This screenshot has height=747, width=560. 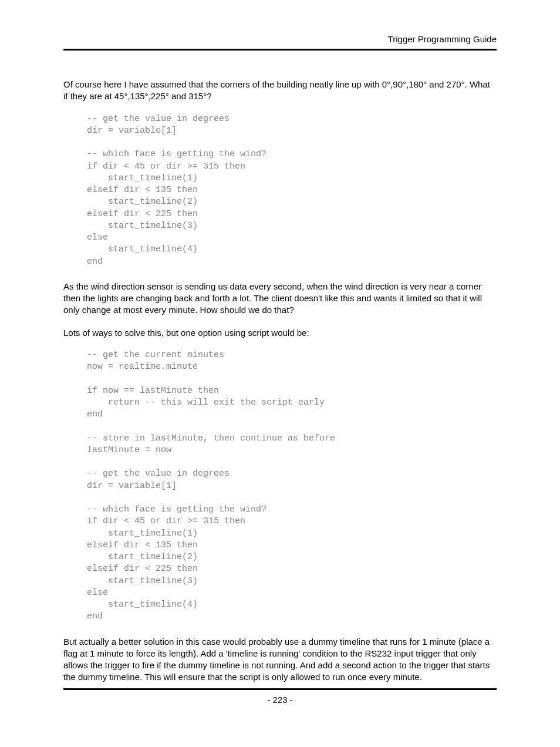 What do you see at coordinates (280, 696) in the screenshot?
I see `page-footer: - 223 -` at bounding box center [280, 696].